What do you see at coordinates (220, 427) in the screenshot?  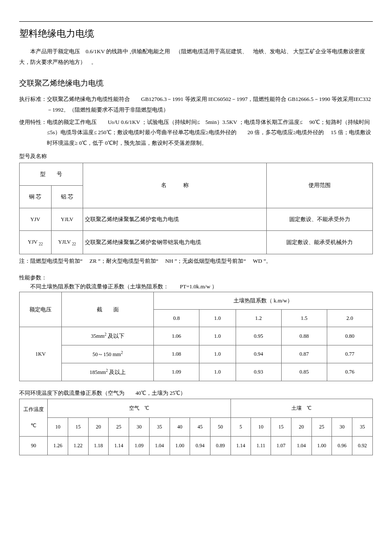 I see `th-col: 50` at bounding box center [220, 427].